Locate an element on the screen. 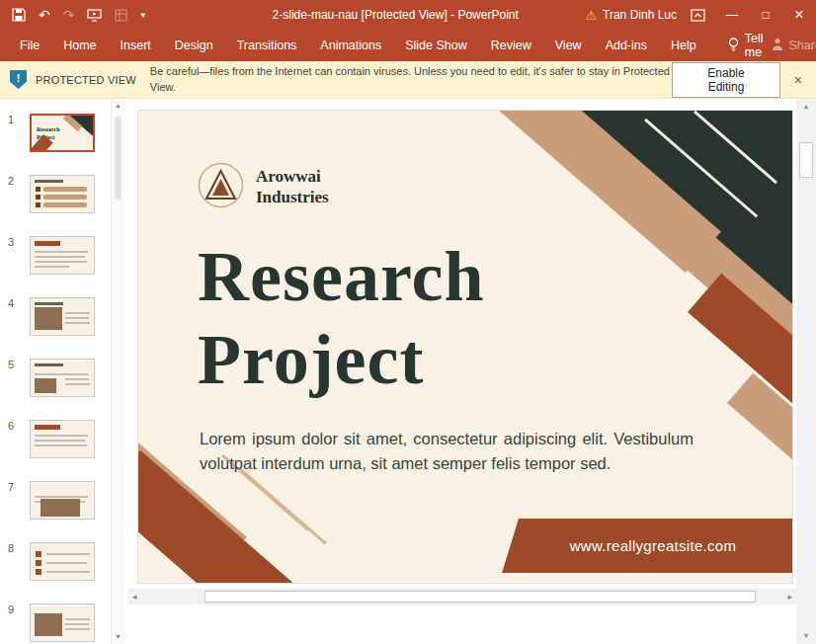 This screenshot has width=816, height=644. tab-design: Design is located at coordinates (194, 45).